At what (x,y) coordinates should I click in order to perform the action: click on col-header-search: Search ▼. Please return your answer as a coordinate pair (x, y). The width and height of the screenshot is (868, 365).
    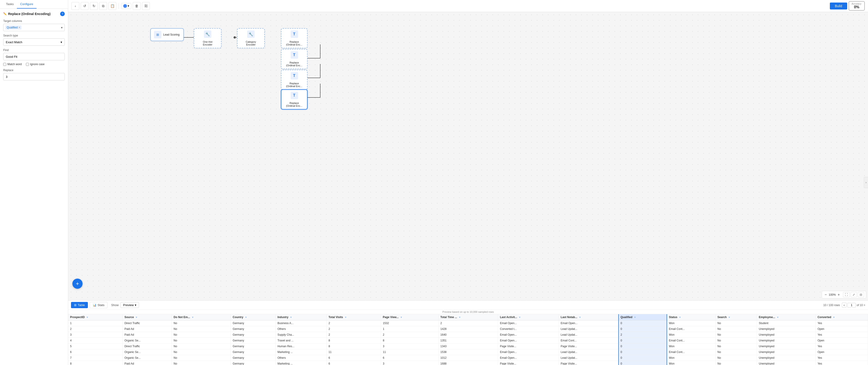
    Looking at the image, I should click on (736, 317).